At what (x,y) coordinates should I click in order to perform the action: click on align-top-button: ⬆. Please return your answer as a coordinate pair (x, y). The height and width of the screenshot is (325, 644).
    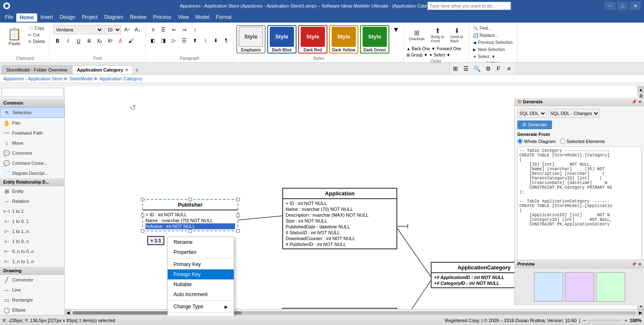
    Looking at the image, I should click on (195, 41).